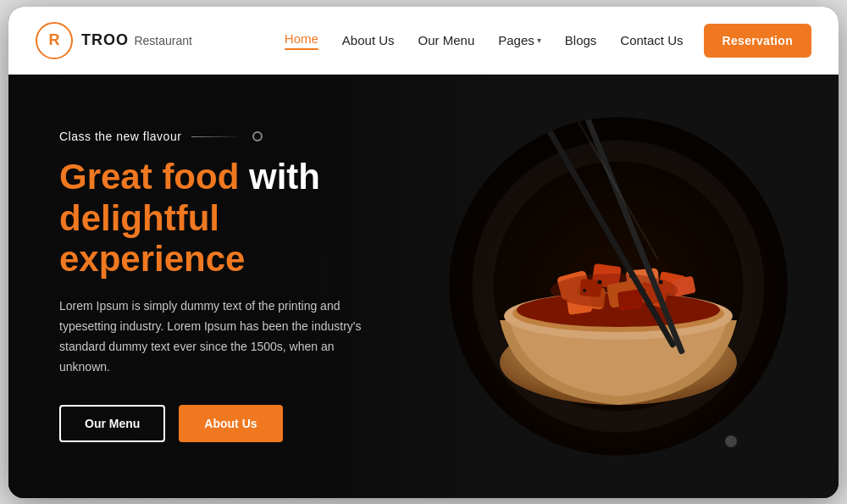  What do you see at coordinates (447, 41) in the screenshot?
I see `nav-item-menu: Our Menu` at bounding box center [447, 41].